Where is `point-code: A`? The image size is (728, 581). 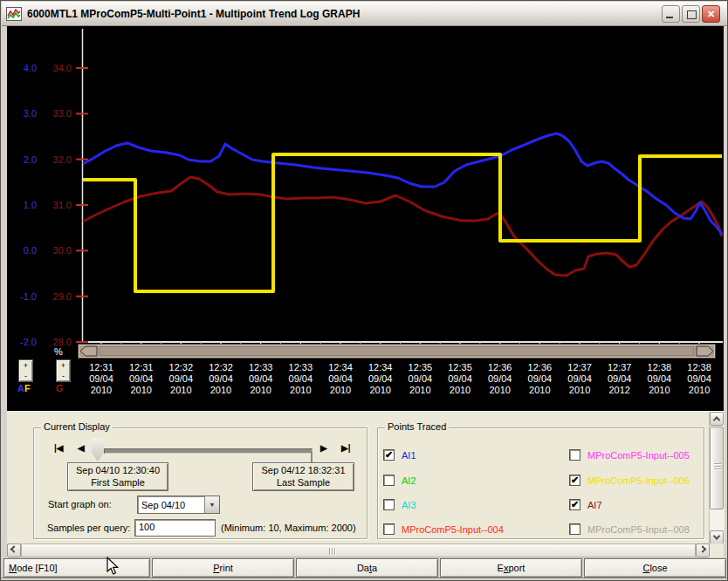
point-code: A is located at coordinates (21, 388).